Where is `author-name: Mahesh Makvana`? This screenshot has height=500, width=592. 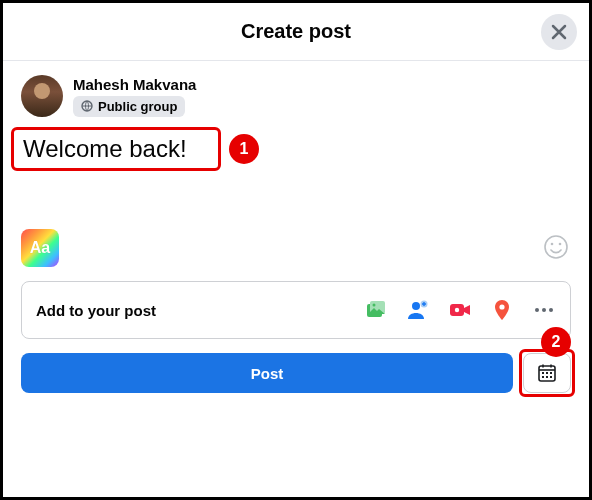 author-name: Mahesh Makvana is located at coordinates (134, 84).